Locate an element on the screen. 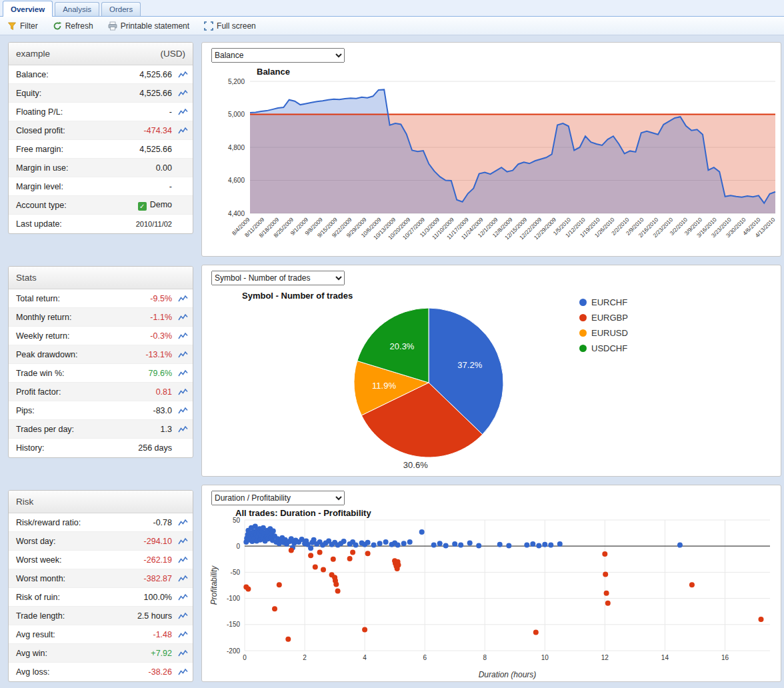  tab-bar: Overview Analysis Orders is located at coordinates (392, 8).